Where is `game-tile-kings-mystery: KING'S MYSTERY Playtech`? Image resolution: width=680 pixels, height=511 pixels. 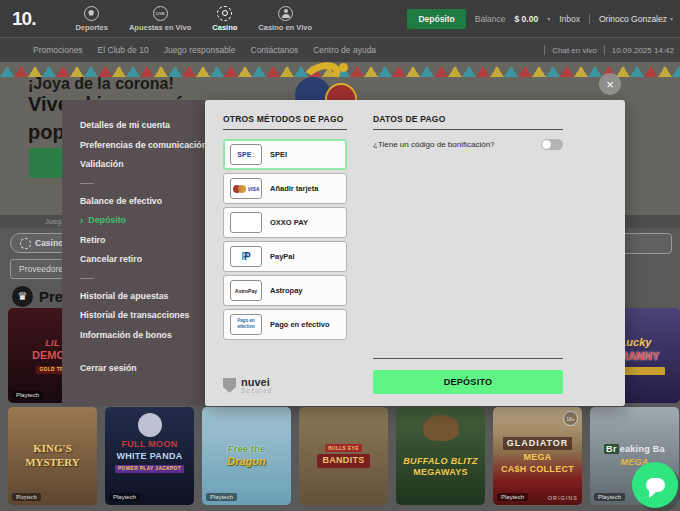 game-tile-kings-mystery: KING'S MYSTERY Playtech is located at coordinates (52, 456).